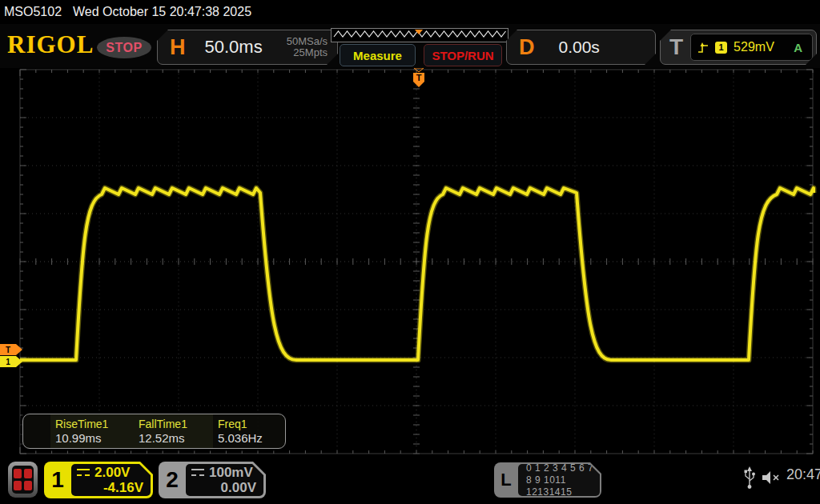 The width and height of the screenshot is (820, 504). I want to click on measurement-value: 10.99ms, so click(92, 438).